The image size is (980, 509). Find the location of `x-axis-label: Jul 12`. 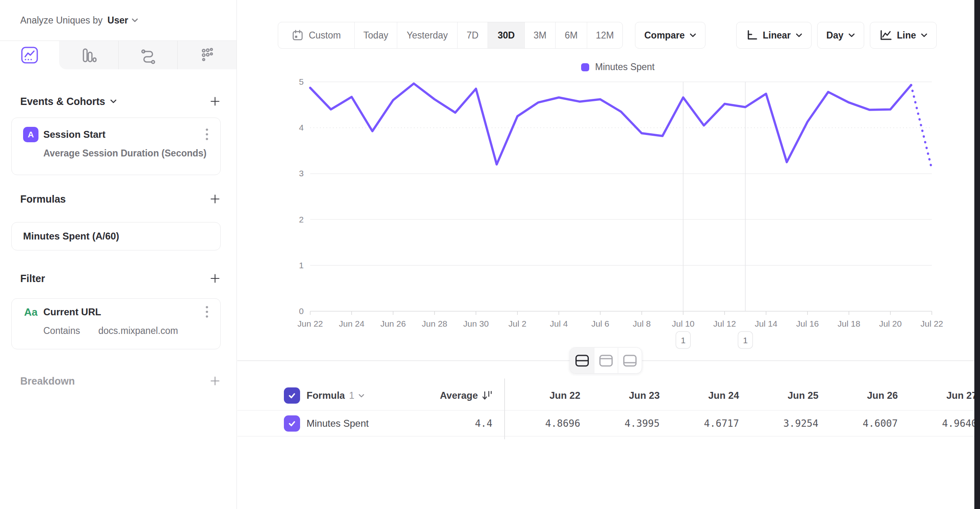

x-axis-label: Jul 12 is located at coordinates (724, 323).